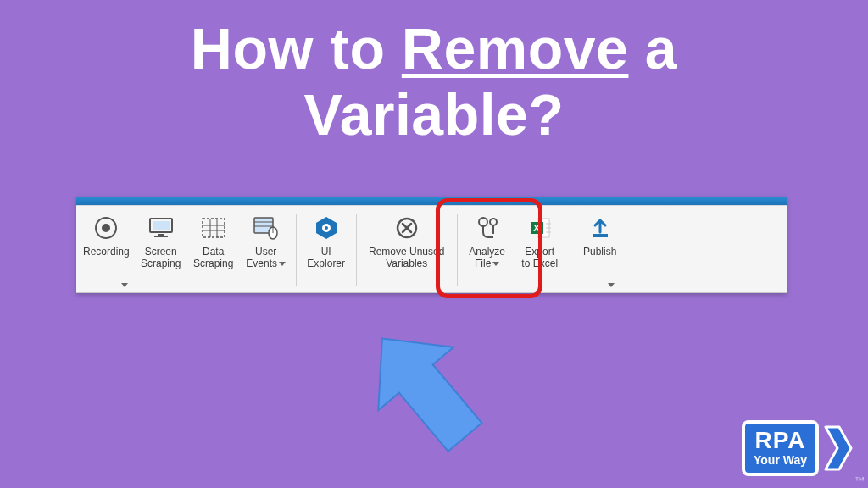  I want to click on title-prefix: How to, so click(297, 48).